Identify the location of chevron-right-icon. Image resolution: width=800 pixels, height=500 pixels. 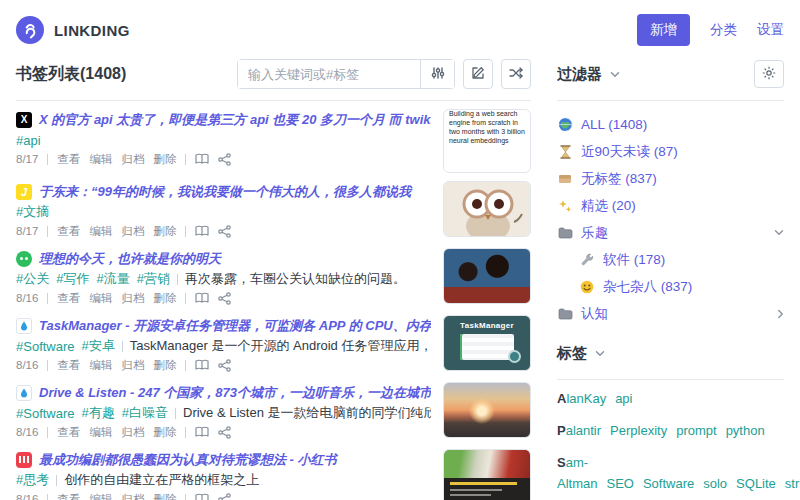
(780, 314).